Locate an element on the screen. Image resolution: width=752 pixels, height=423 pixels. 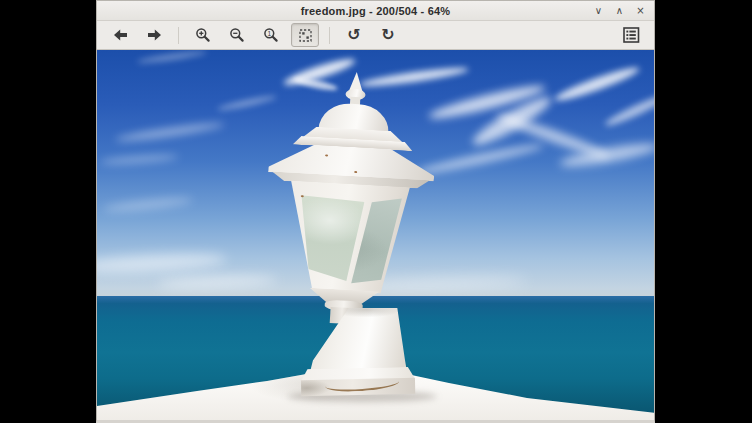
zoom-normal-icon: 1 is located at coordinates (271, 35).